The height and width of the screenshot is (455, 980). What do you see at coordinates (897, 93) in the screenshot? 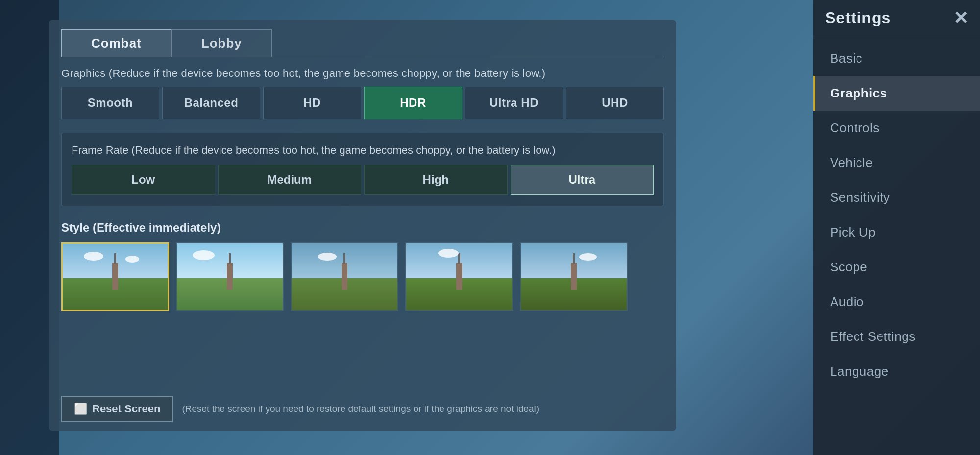
I see `sidebar-item-graphics: Graphics` at bounding box center [897, 93].